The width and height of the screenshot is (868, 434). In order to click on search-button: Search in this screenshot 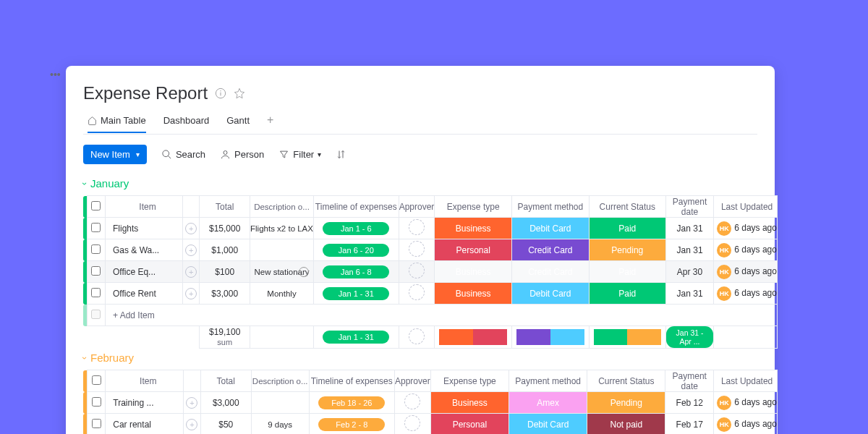, I will do `click(184, 155)`.